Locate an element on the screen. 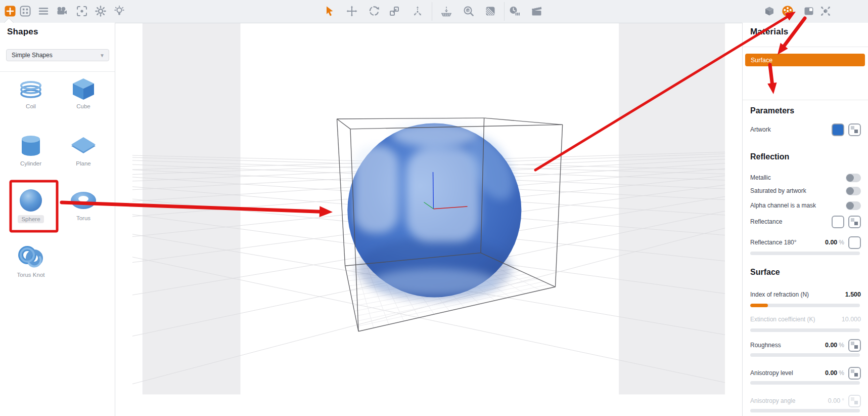  chevron-down-icon: ▼ is located at coordinates (102, 56).